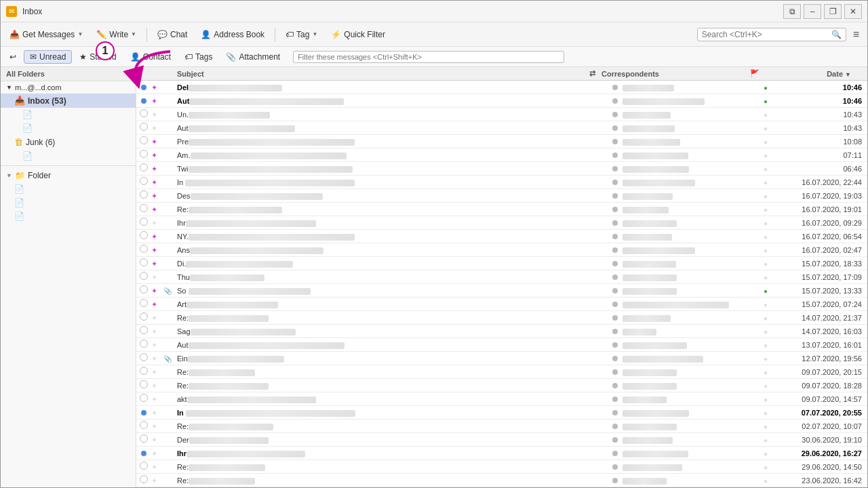 The height and width of the screenshot is (488, 868). Describe the element at coordinates (380, 74) in the screenshot. I see `subject-column-header: Subject` at that location.